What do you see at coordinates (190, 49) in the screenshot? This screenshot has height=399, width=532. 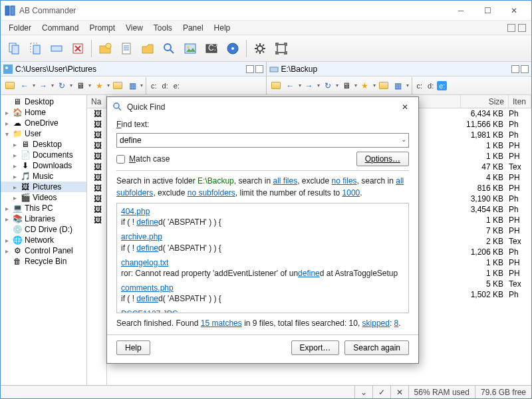 I see `image-icon` at bounding box center [190, 49].